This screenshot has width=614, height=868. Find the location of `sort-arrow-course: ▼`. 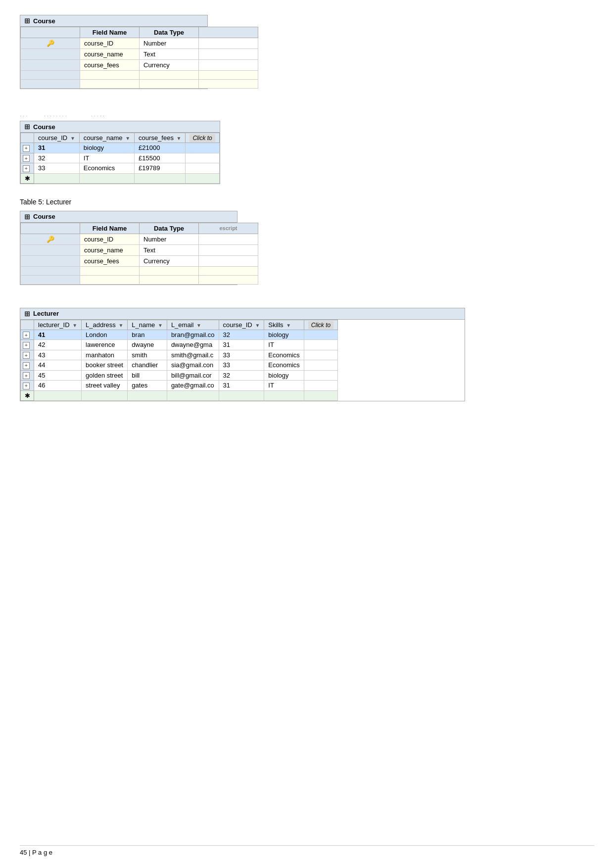

sort-arrow-course: ▼ is located at coordinates (257, 326).